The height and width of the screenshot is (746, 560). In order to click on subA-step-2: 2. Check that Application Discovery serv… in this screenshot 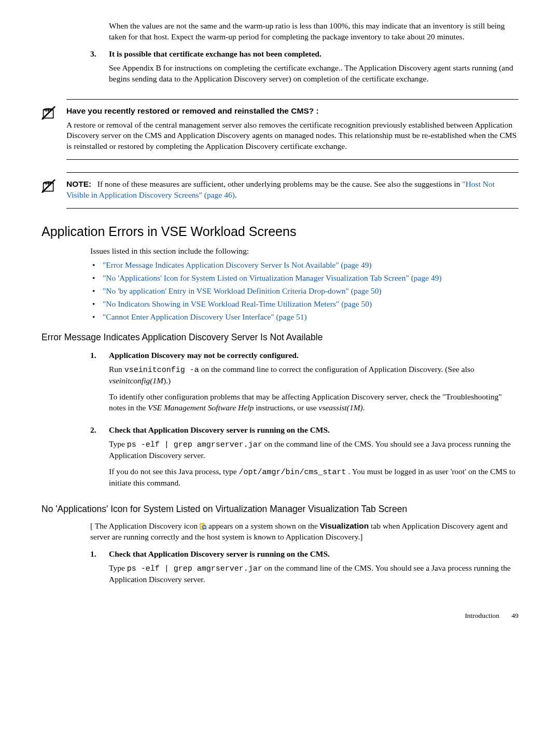, I will do `click(304, 460)`.